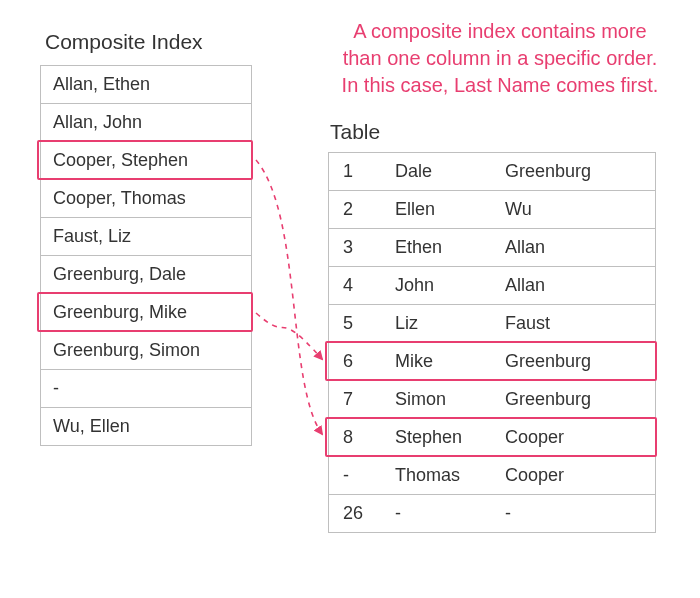  What do you see at coordinates (450, 400) in the screenshot?
I see `row-first-name: Simon` at bounding box center [450, 400].